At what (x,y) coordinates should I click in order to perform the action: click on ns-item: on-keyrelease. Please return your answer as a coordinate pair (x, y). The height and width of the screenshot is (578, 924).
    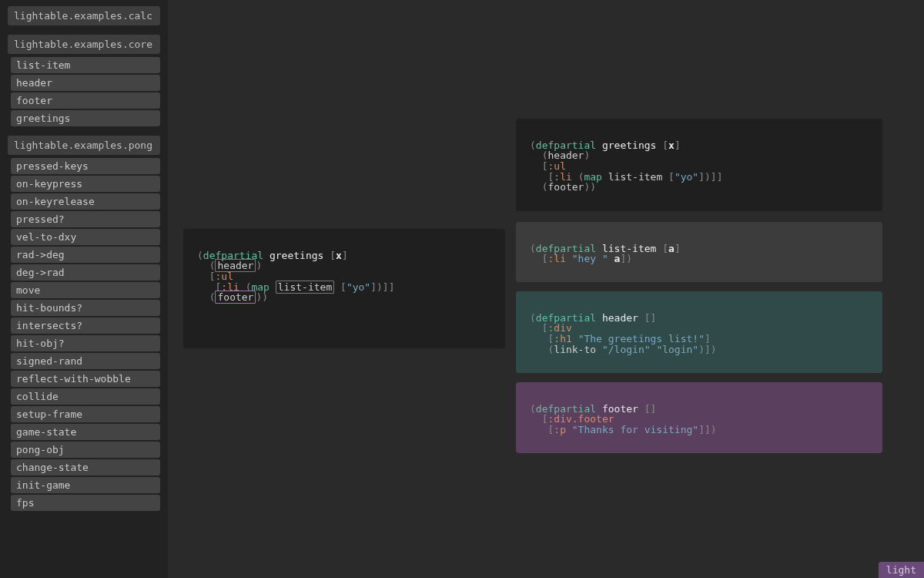
    Looking at the image, I should click on (85, 202).